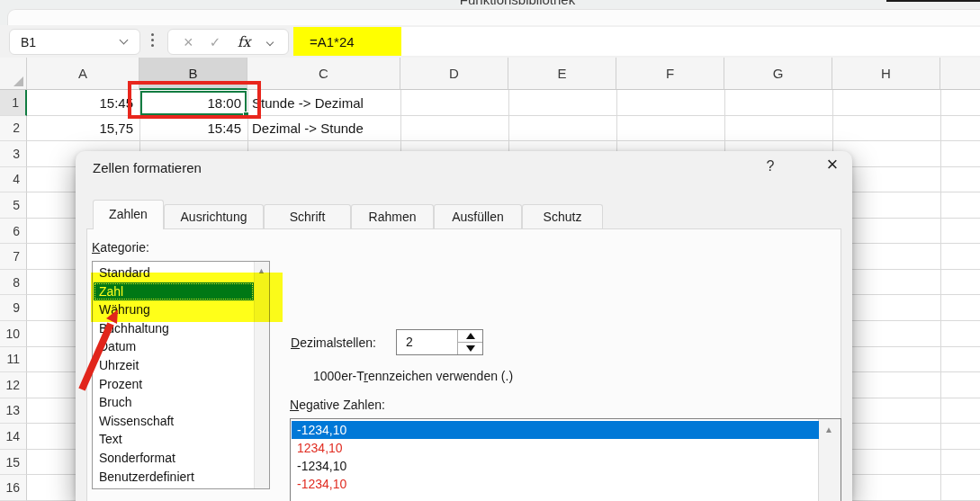 This screenshot has width=980, height=501. What do you see at coordinates (324, 74) in the screenshot?
I see `column-header-C: C` at bounding box center [324, 74].